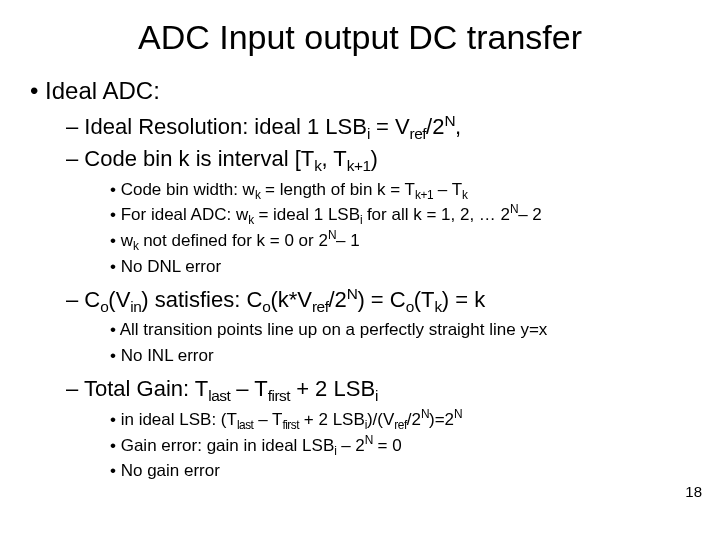  I want to click on text: in ideal LSB: (T, so click(179, 420).